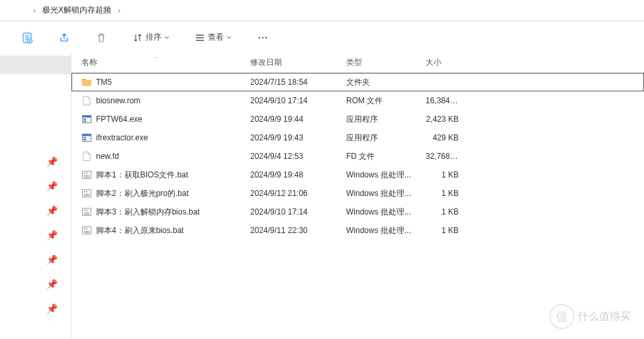 The image size is (644, 339). I want to click on watermark-text: 什么值得买, so click(604, 316).